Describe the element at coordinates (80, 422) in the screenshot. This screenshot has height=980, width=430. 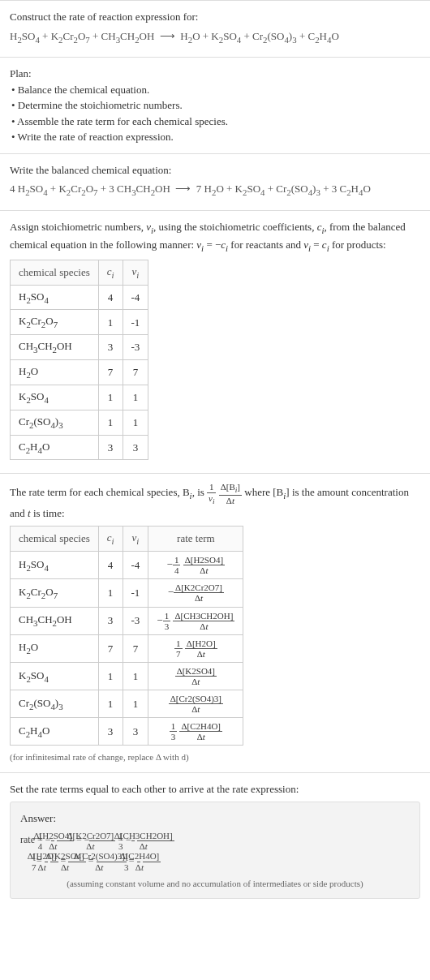
I see `table-row: Cr2(SO4)311` at that location.